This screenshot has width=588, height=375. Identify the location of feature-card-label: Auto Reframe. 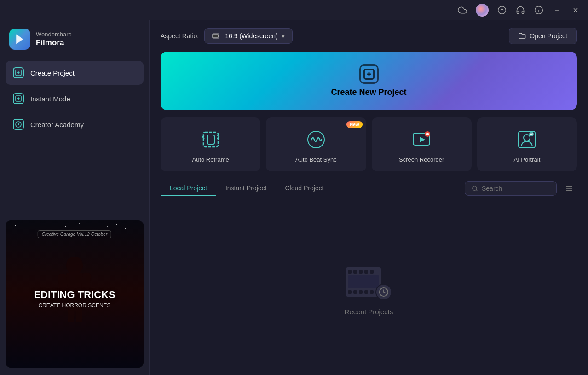
(211, 159).